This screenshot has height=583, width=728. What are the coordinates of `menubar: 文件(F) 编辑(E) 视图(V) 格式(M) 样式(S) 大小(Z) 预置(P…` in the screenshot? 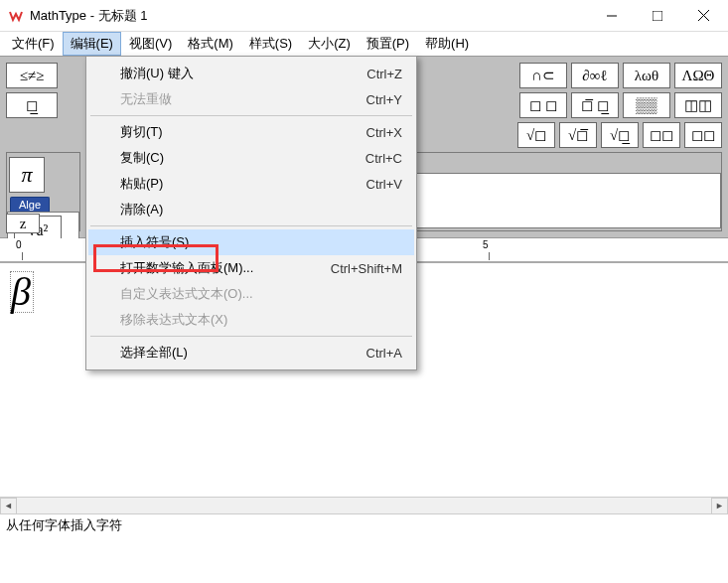 It's located at (364, 44).